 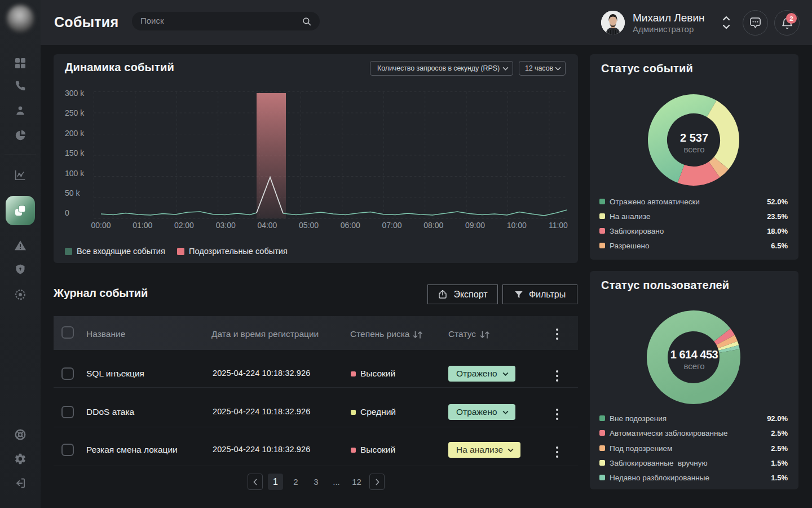 I want to click on svg-text: 150 k, so click(x=74, y=153).